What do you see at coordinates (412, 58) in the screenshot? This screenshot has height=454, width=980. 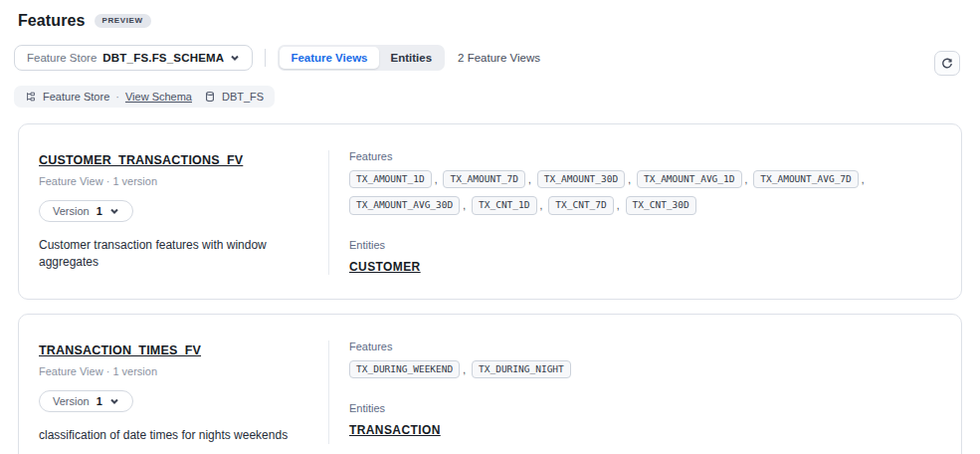 I see `tab-entities: Entities` at bounding box center [412, 58].